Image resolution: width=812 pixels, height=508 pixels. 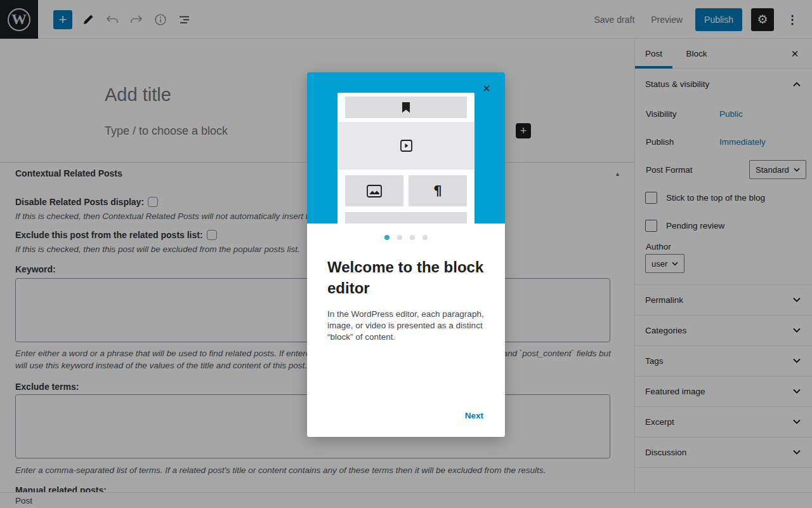 What do you see at coordinates (438, 190) in the screenshot?
I see `mock-block-paragraph: ¶` at bounding box center [438, 190].